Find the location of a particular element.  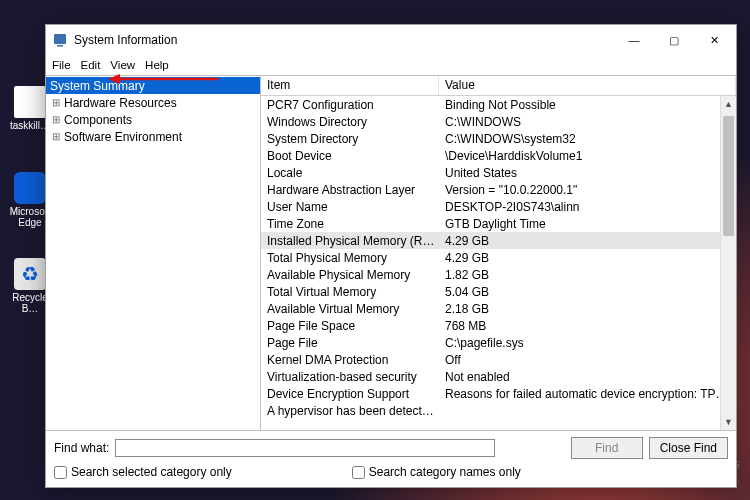

column-item: Item is located at coordinates (350, 86).